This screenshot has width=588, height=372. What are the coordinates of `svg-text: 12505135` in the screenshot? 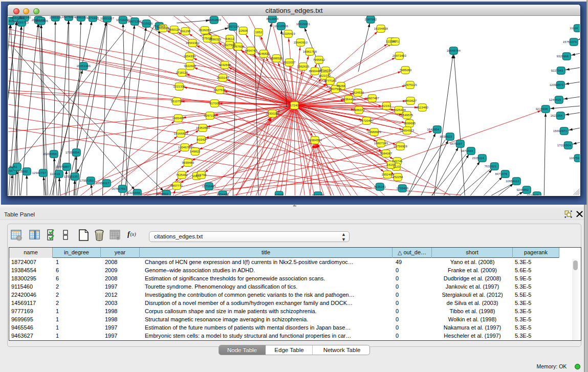 It's located at (71, 176).